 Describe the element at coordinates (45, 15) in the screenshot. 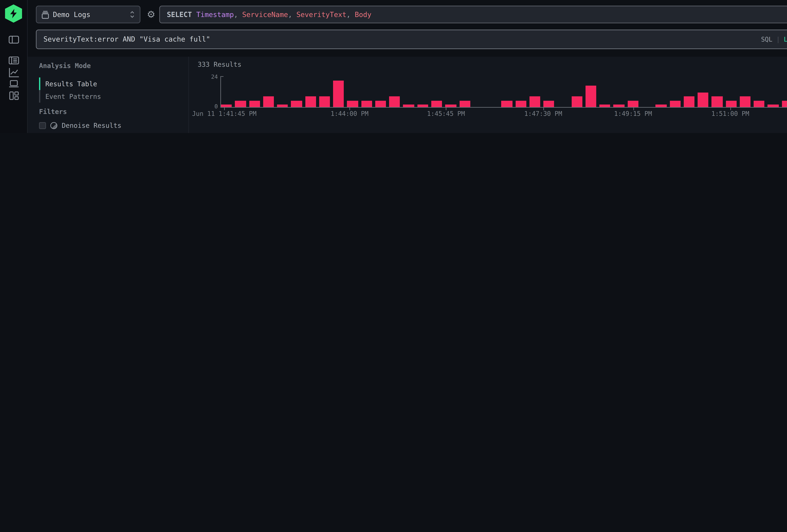

I see `database-icon` at that location.